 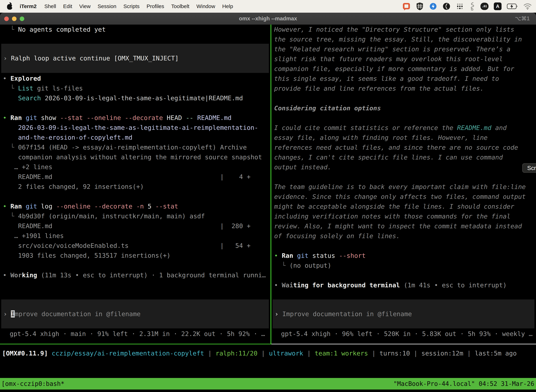 I want to click on terminal-line: gpt-5.4 xhigh · 96% left · 520K in · 5.8…, so click(x=409, y=334).